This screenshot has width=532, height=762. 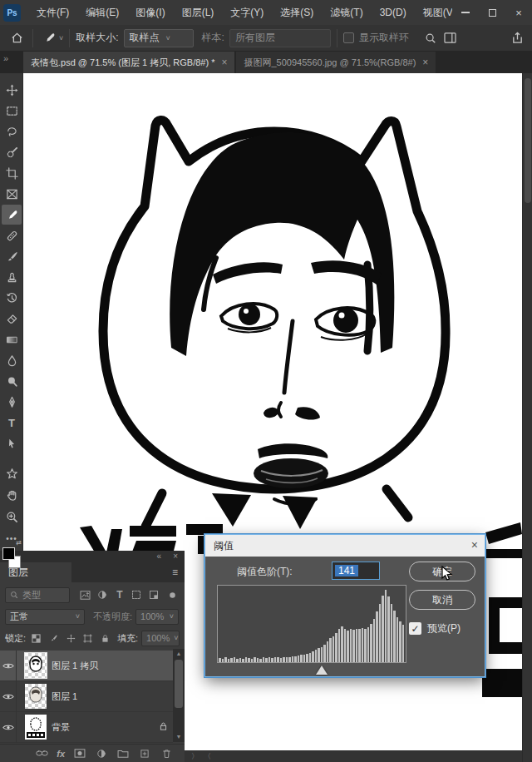 I want to click on cancel-button: 取消, so click(x=442, y=600).